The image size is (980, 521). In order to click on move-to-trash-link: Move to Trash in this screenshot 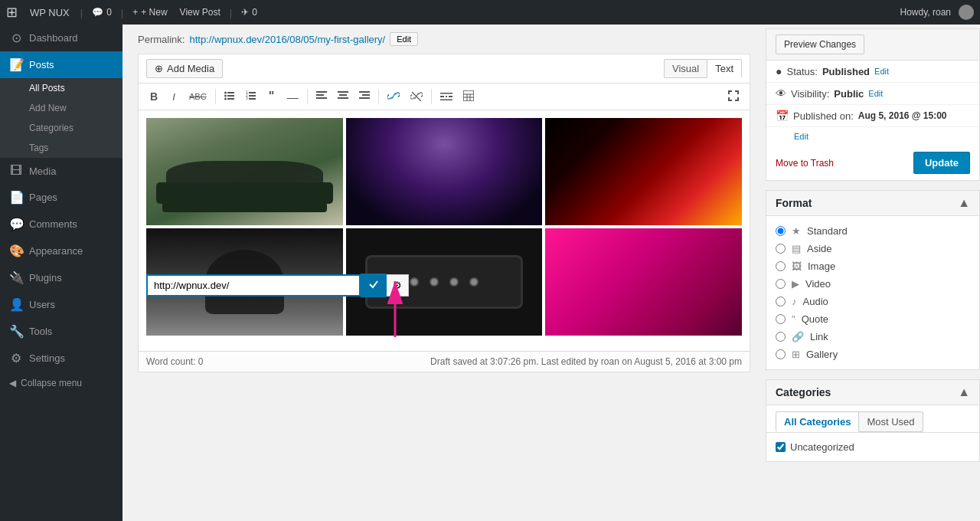, I will do `click(805, 163)`.